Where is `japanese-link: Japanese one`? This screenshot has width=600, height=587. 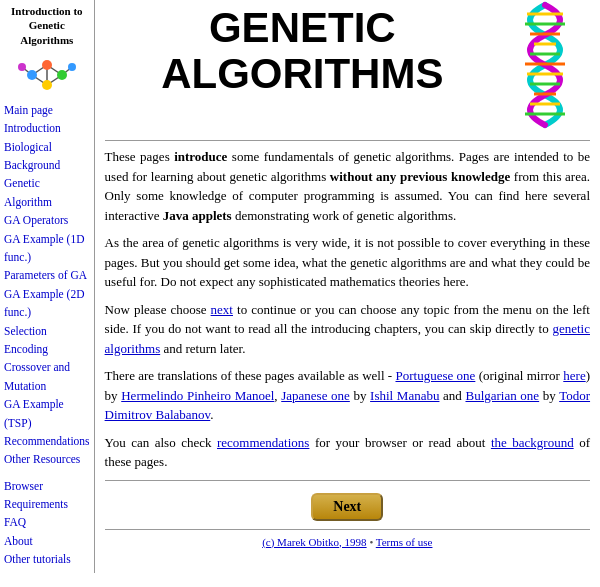
japanese-link: Japanese one is located at coordinates (316, 396).